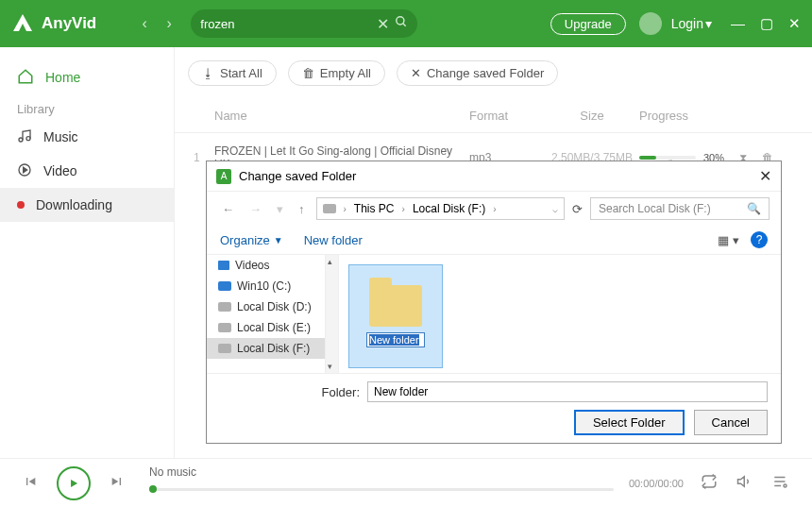 The image size is (812, 507). What do you see at coordinates (117, 483) in the screenshot?
I see `next-icon` at bounding box center [117, 483].